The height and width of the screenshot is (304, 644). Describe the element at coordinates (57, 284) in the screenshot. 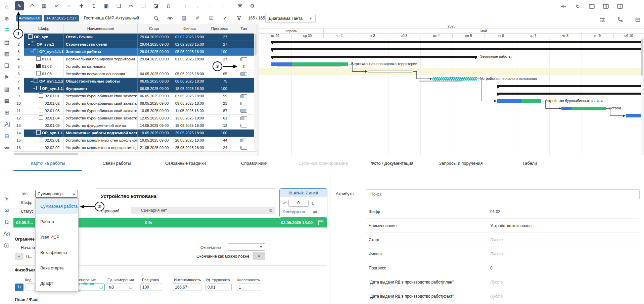

I see `type-option: Драфт` at that location.